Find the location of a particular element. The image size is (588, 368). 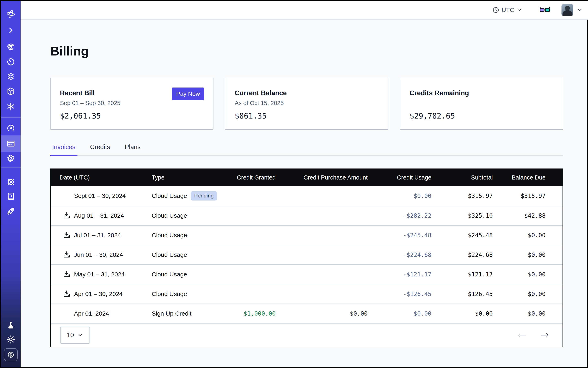

docs-book-icon is located at coordinates (11, 196).